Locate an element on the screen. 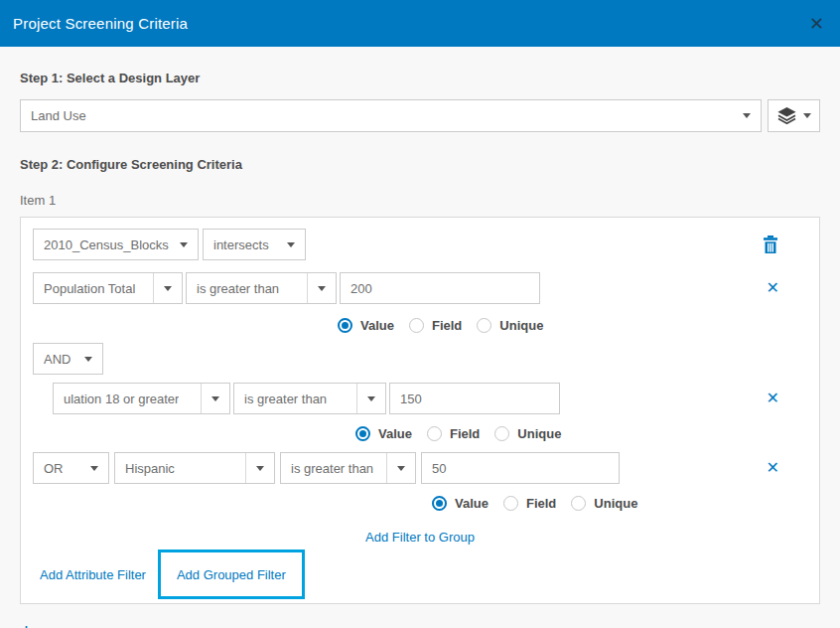  design-layer-value: Land Use is located at coordinates (59, 115).